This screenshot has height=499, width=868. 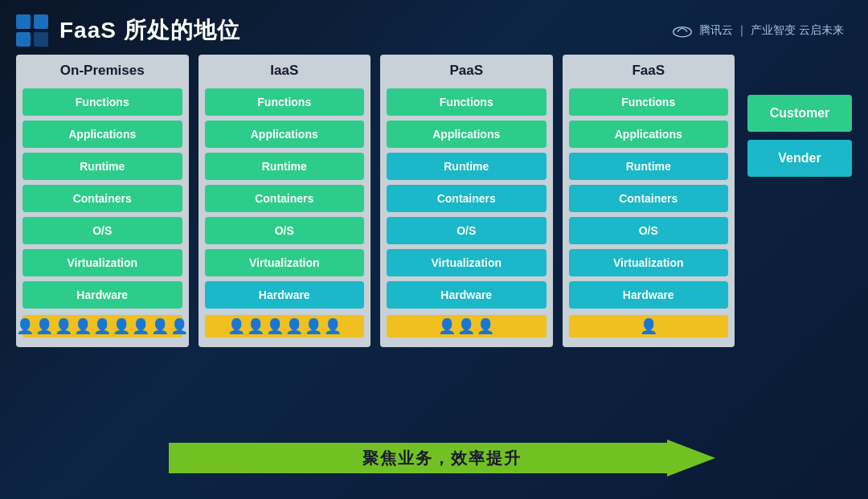 I want to click on brand-text: 腾讯云 ｜ 产业智变 云启未来, so click(x=772, y=31).